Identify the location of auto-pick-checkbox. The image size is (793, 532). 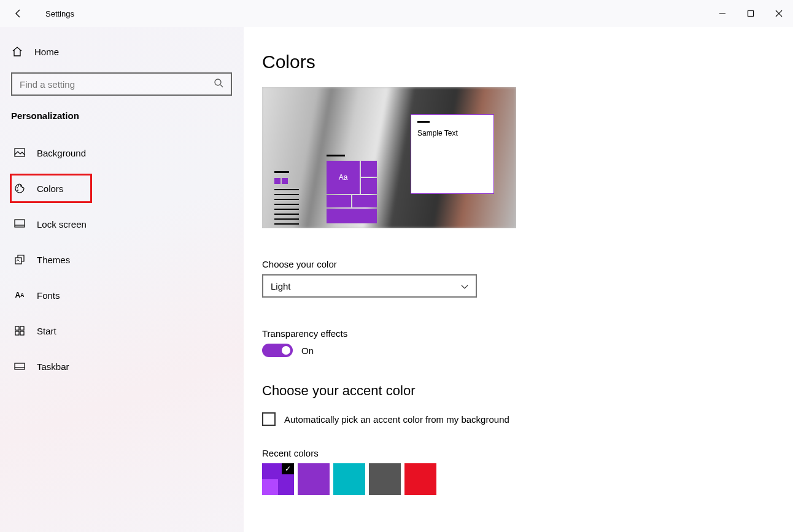
(269, 419).